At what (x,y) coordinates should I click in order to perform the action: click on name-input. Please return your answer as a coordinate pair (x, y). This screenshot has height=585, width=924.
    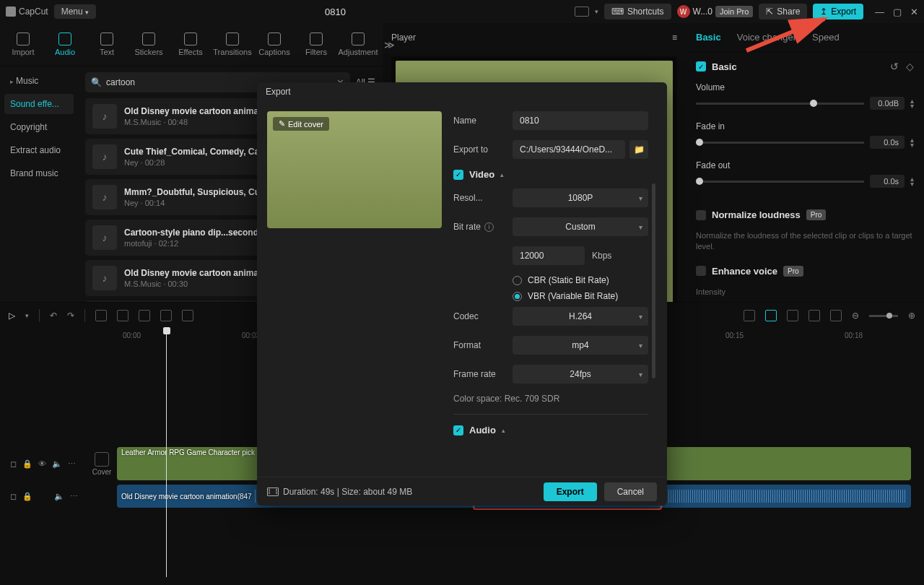
    Looking at the image, I should click on (580, 121).